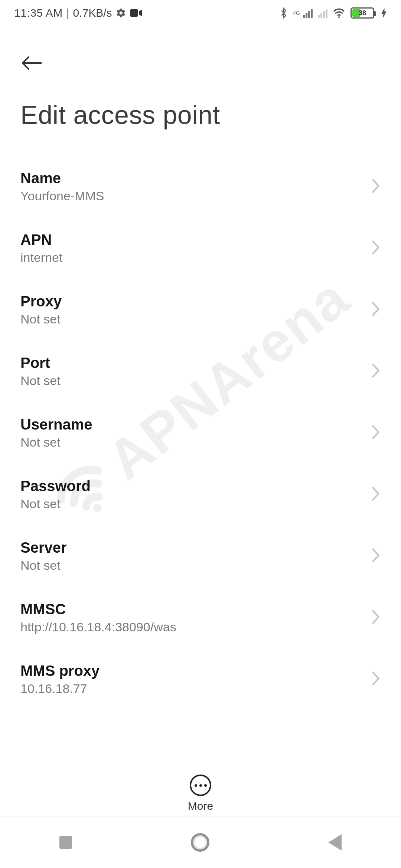 The image size is (401, 868). I want to click on status-left: 11:35 AM | 0.7KB/s, so click(78, 13).